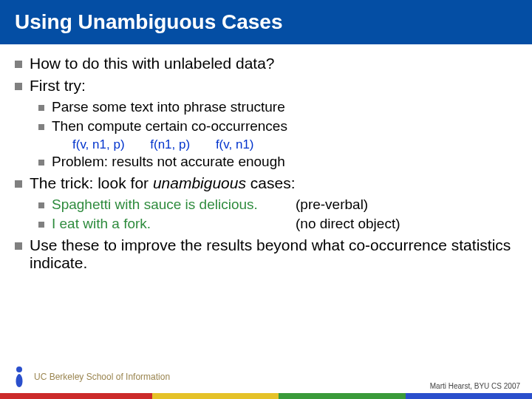 The image size is (532, 399). What do you see at coordinates (259, 224) in the screenshot?
I see `example-text: I eat with a fork. (no direct object)` at bounding box center [259, 224].